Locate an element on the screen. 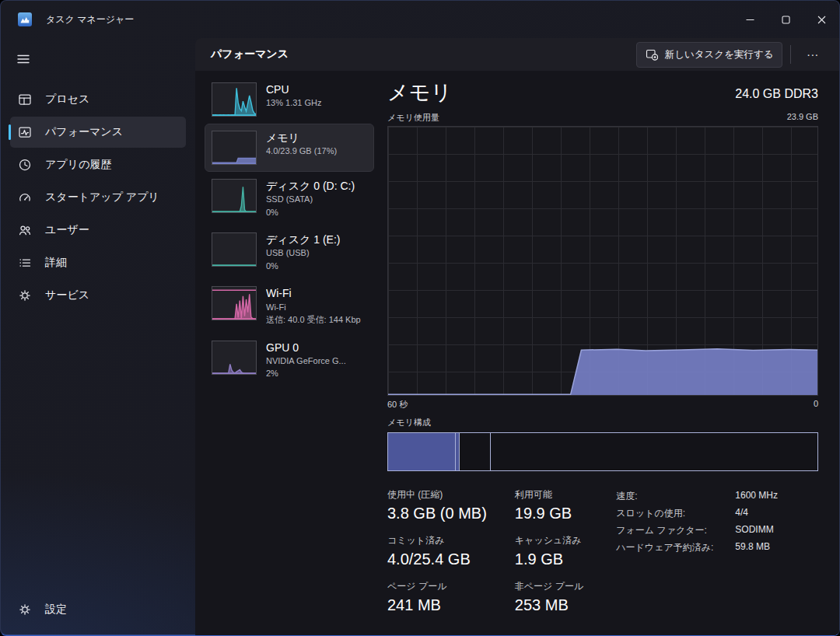  perf-item-wifi: Wi-Fi Wi-Fi 送信: 40.0 受信: 144 Kbp is located at coordinates (289, 306).